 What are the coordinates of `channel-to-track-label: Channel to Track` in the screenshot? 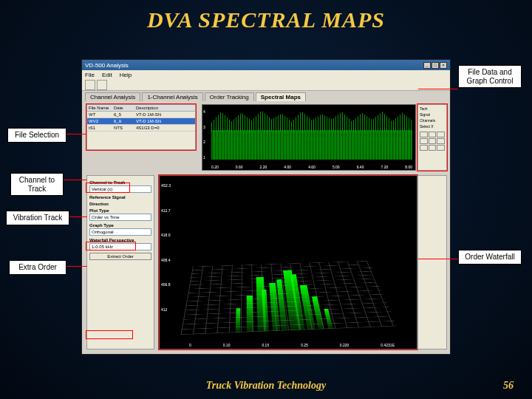 It's located at (120, 183).